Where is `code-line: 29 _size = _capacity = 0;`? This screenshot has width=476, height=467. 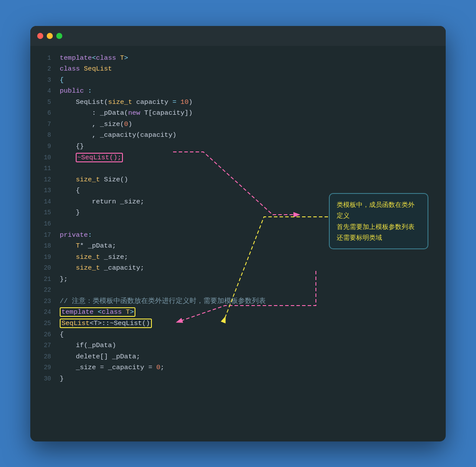 code-line: 29 _size = _capacity = 0; is located at coordinates (238, 368).